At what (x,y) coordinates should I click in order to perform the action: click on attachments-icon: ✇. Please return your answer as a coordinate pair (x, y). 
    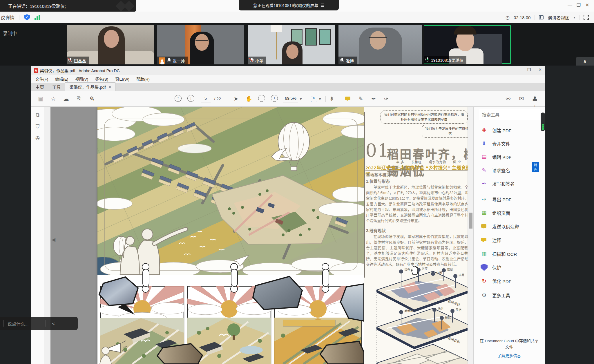
    Looking at the image, I should click on (38, 138).